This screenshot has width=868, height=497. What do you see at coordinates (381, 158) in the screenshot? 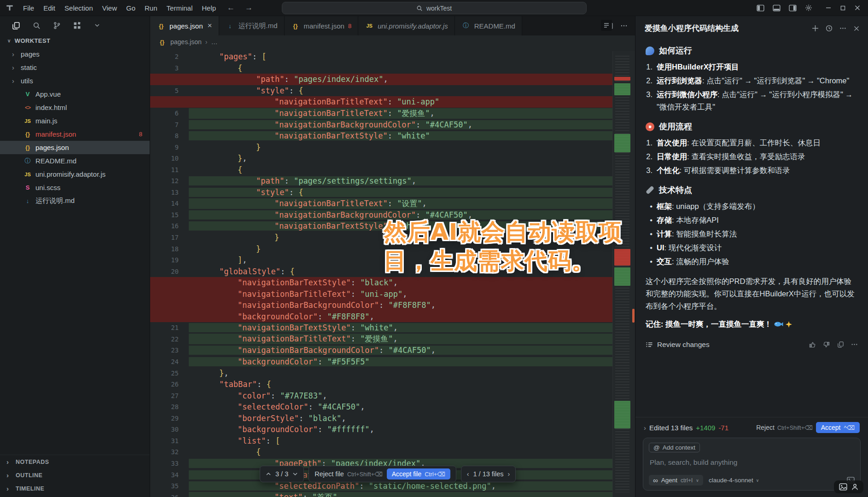
I see `code-line: 10},` at bounding box center [381, 158].